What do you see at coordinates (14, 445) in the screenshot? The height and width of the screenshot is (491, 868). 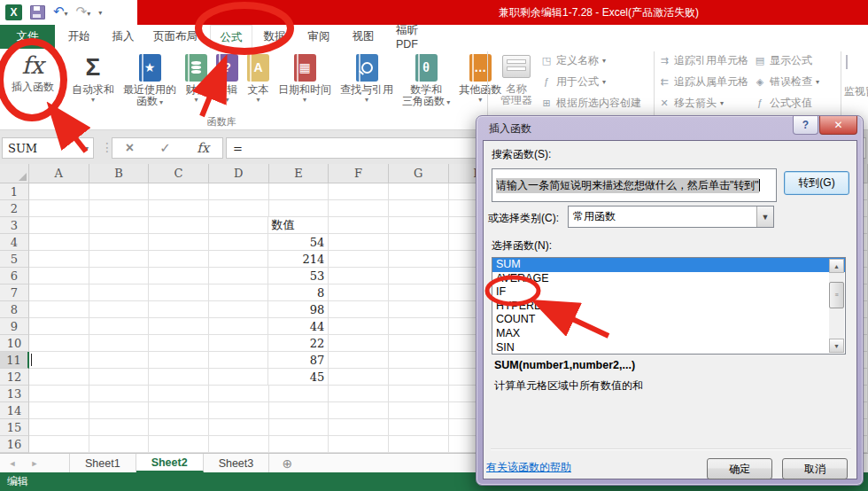 I see `row-header-16: 16` at bounding box center [14, 445].